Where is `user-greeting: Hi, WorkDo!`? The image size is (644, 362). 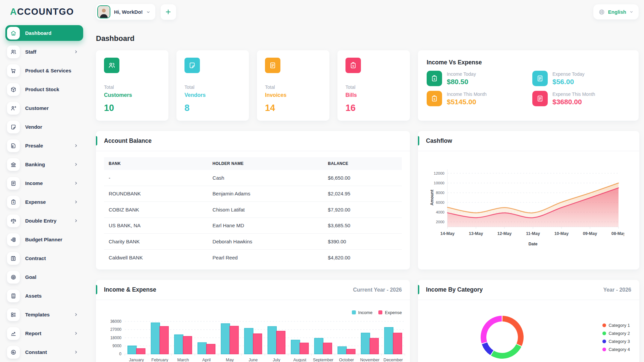 user-greeting: Hi, WorkDo! is located at coordinates (128, 12).